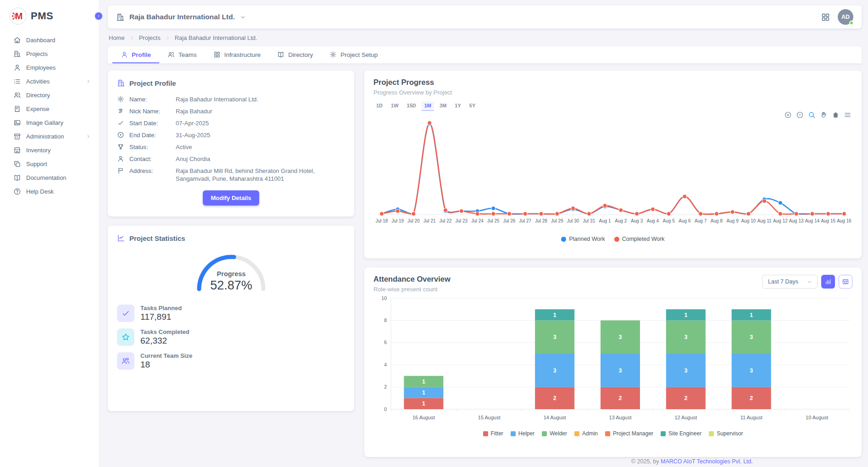 The width and height of the screenshot is (868, 467). I want to click on range-button-5y: 5Y, so click(473, 106).